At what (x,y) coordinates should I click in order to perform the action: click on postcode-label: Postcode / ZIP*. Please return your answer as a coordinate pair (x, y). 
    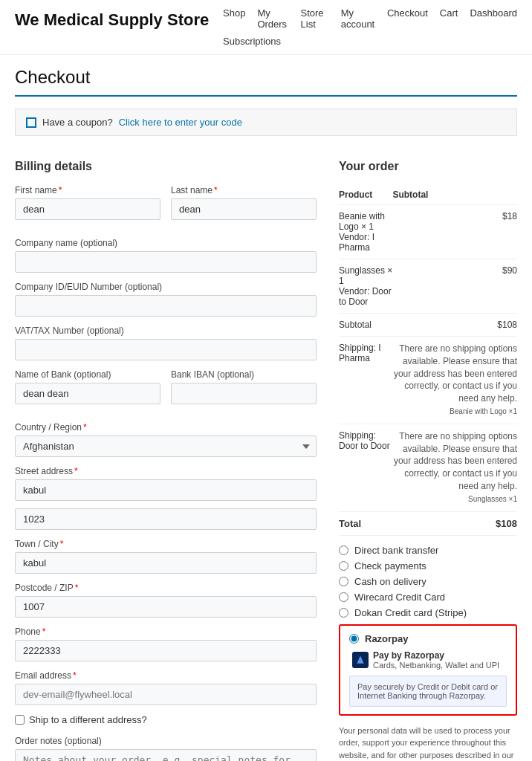
    Looking at the image, I should click on (166, 588).